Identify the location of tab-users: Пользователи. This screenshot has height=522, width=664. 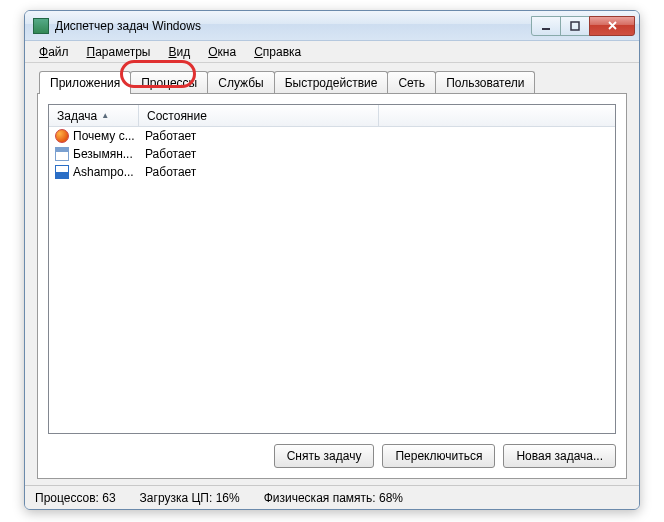
(485, 82).